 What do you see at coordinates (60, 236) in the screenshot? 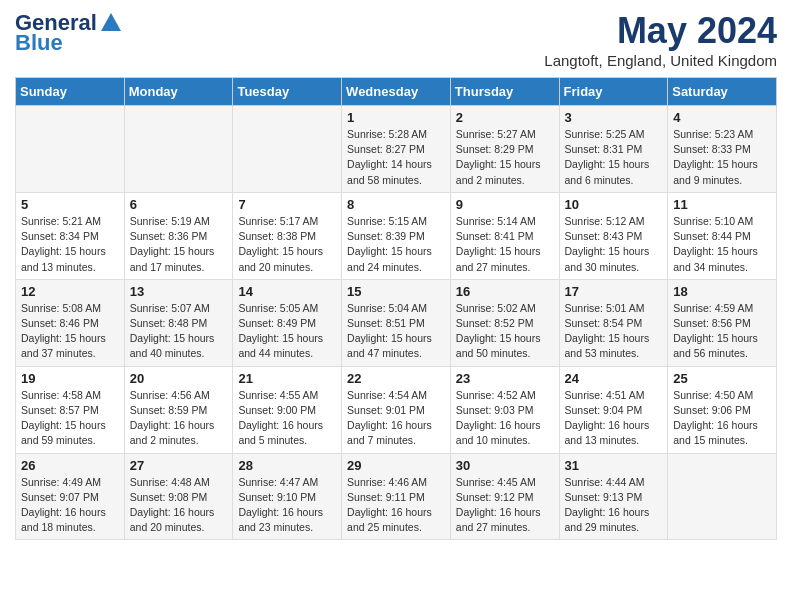
I see `sunset-text: Sunset: 8:34 PM` at bounding box center [60, 236].